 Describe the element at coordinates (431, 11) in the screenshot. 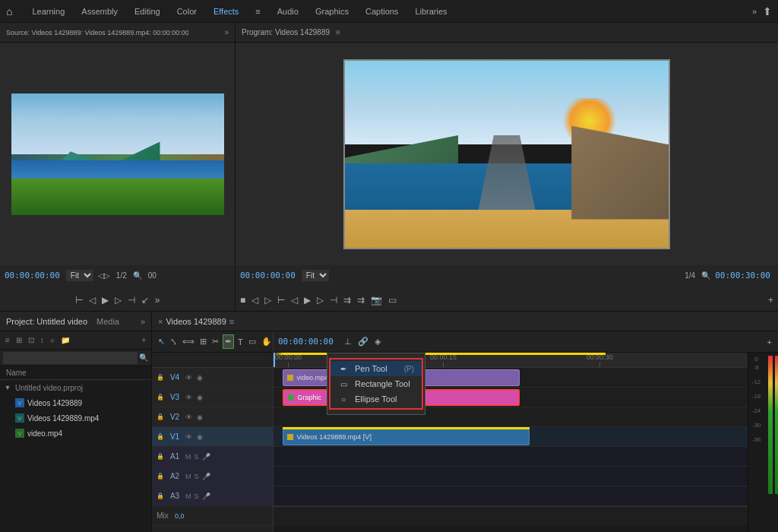

I see `nav-libraries: Libraries` at that location.